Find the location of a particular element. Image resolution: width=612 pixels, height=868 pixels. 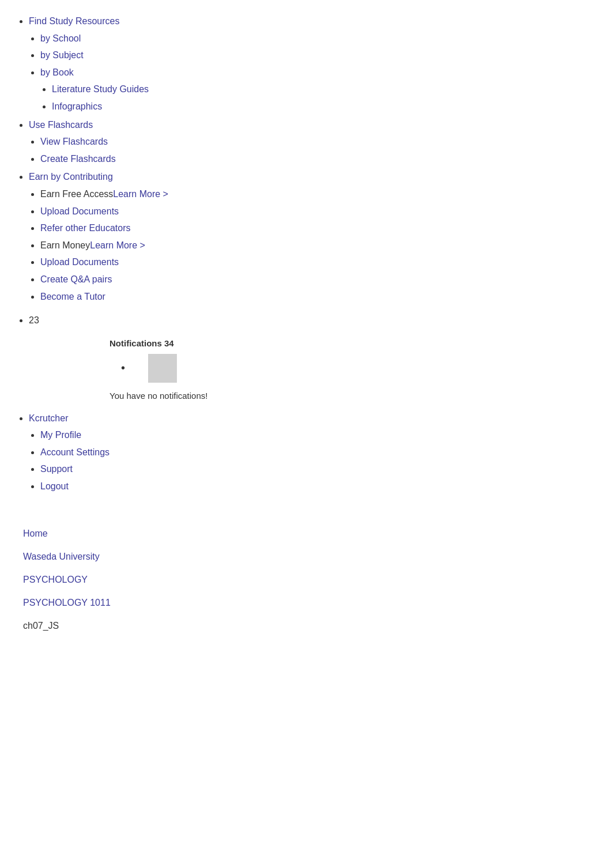

nav-user: Kcrutcher My Profile Account Settings Su… is located at coordinates (315, 452).